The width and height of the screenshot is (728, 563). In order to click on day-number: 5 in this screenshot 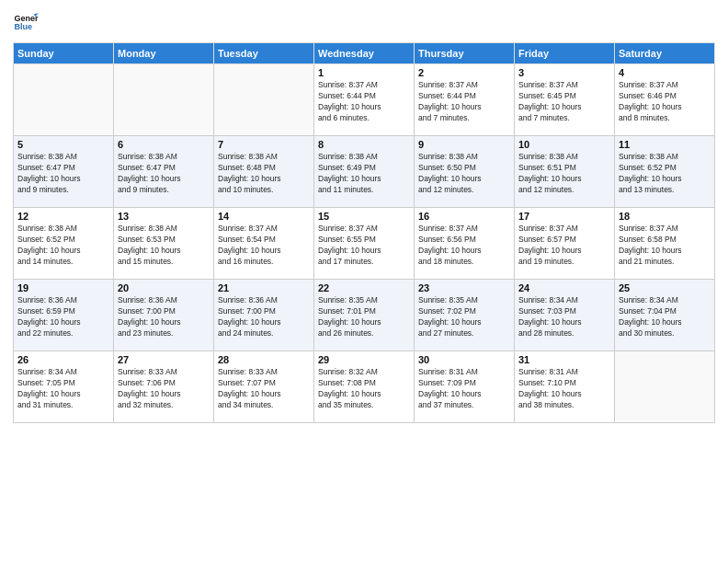, I will do `click(63, 144)`.